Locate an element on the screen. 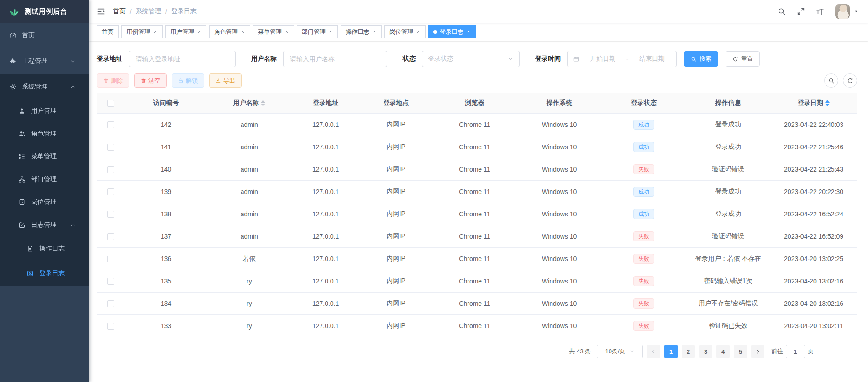 This screenshot has height=382, width=868. sidebar-item-dept: 部门管理 is located at coordinates (45, 179).